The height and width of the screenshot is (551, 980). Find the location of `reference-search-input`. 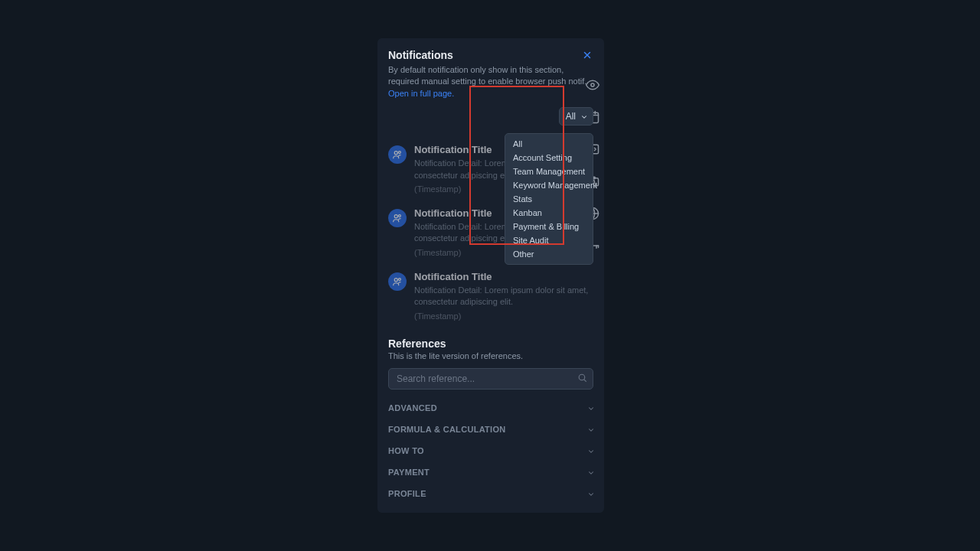

reference-search-input is located at coordinates (491, 379).